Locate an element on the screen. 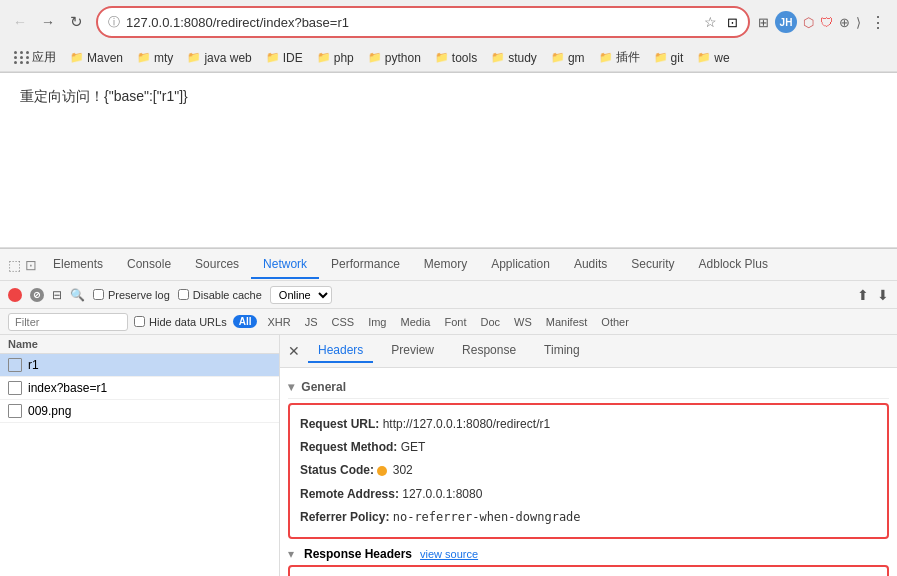  select-element-icon: ⬚ is located at coordinates (14, 265).